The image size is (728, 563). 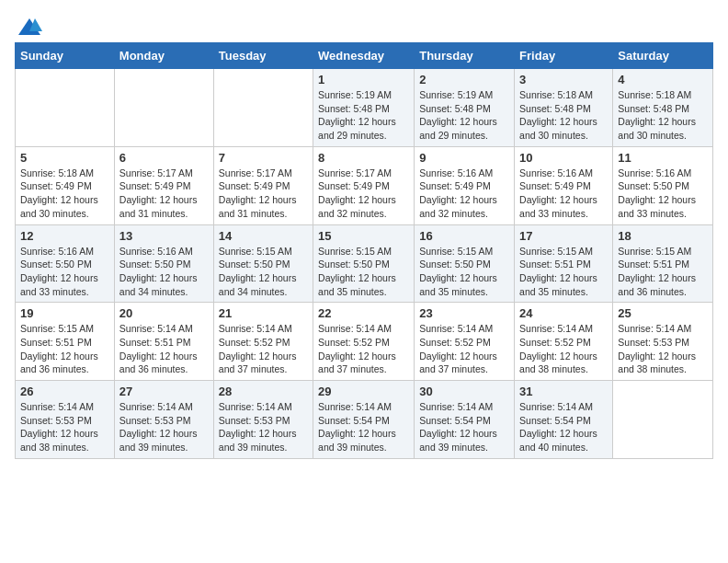 What do you see at coordinates (364, 419) in the screenshot?
I see `calendar-week-row: 26Sunrise: 5:14 AM Sunset: 5:53 PM Dayli…` at bounding box center [364, 419].